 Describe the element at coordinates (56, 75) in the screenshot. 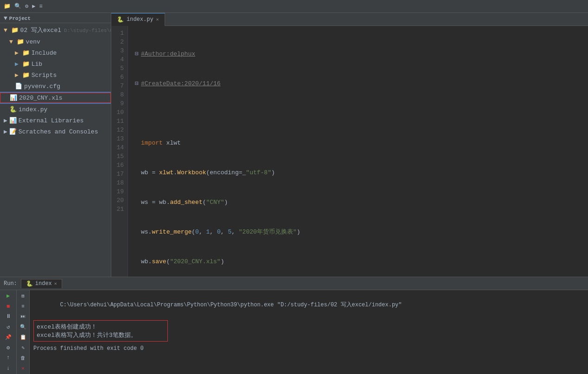

I see `sidebar-item-scripts: ▶ 📁 Scripts` at that location.